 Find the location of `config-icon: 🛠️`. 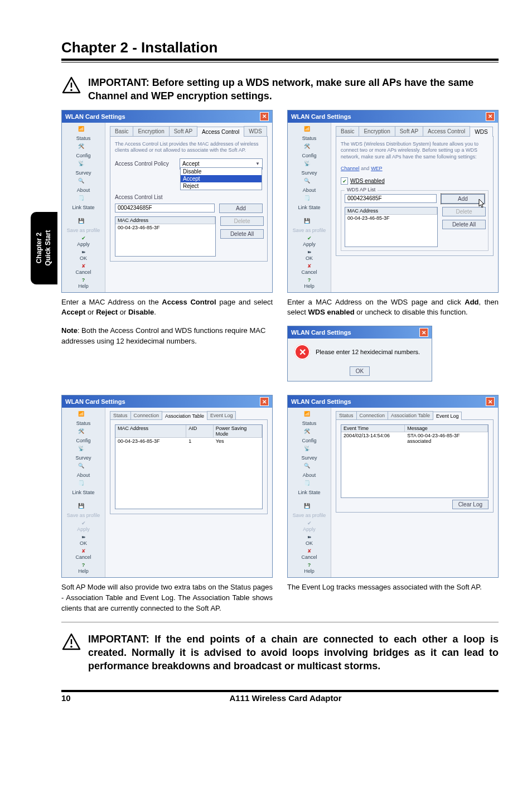

config-icon: 🛠️ is located at coordinates (84, 433).